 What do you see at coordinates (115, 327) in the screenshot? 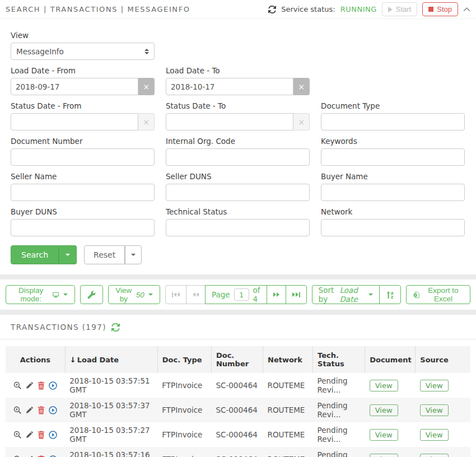
I see `refresh-transactions-icon` at bounding box center [115, 327].